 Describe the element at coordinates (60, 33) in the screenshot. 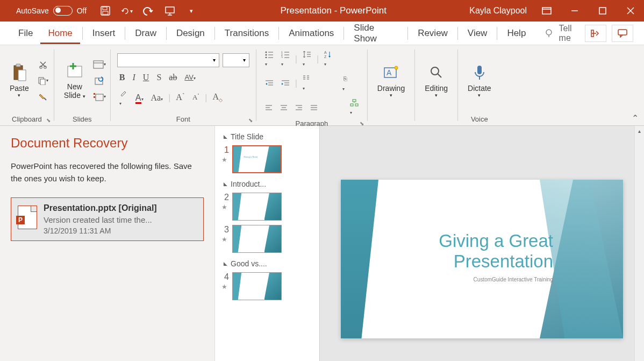

I see `tab-home: Home` at that location.